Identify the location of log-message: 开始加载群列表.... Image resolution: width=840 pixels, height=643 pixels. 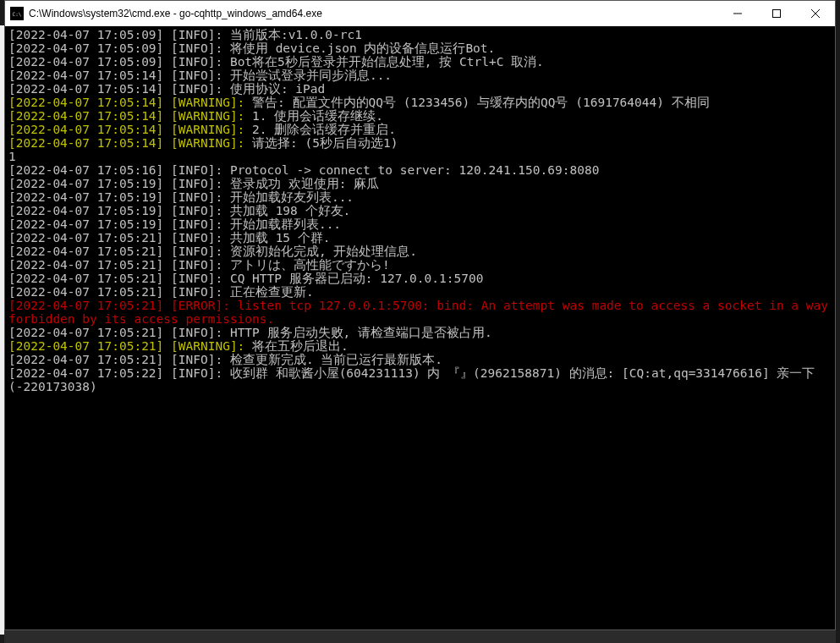
(286, 224).